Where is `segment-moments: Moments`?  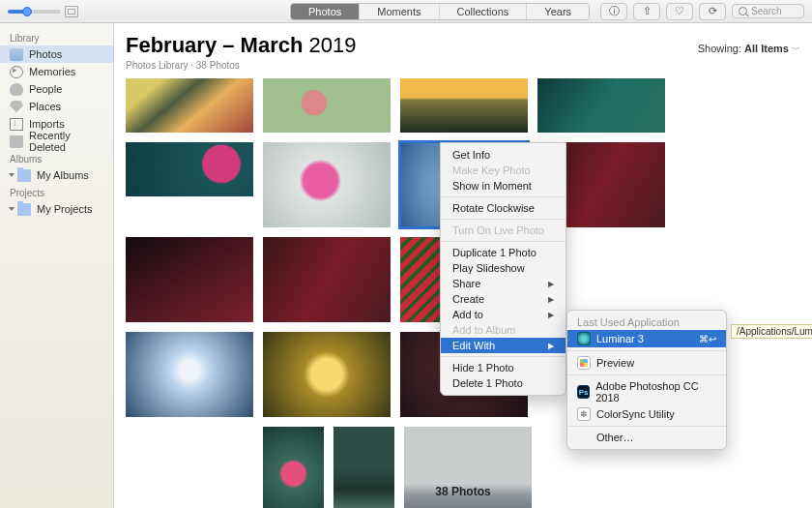
segment-moments: Moments is located at coordinates (399, 12).